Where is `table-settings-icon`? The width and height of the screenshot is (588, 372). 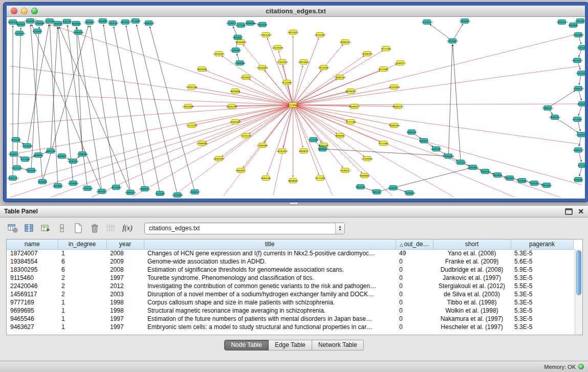
table-settings-icon is located at coordinates (13, 228).